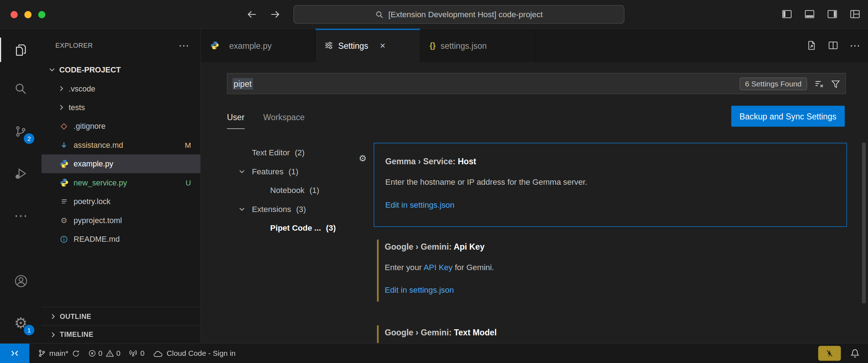 The height and width of the screenshot is (363, 868). I want to click on close-window-button, so click(14, 15).